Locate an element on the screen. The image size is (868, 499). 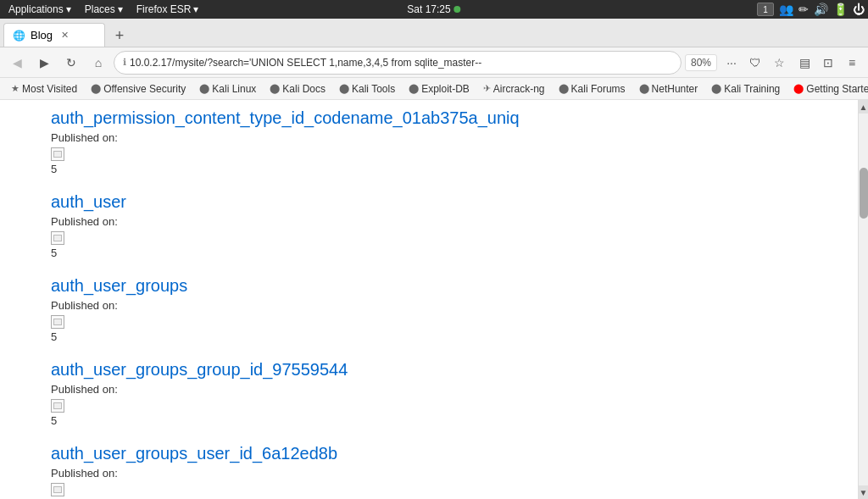
bookmark-nethunter: ⬤ NetHunter is located at coordinates (669, 89).